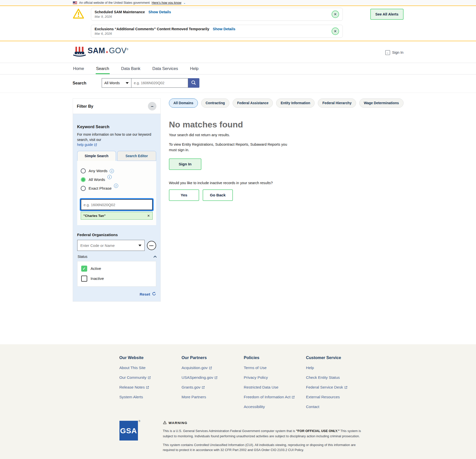 The height and width of the screenshot is (459, 476). Describe the element at coordinates (275, 358) in the screenshot. I see `footer-heading-policies: Policies` at that location.